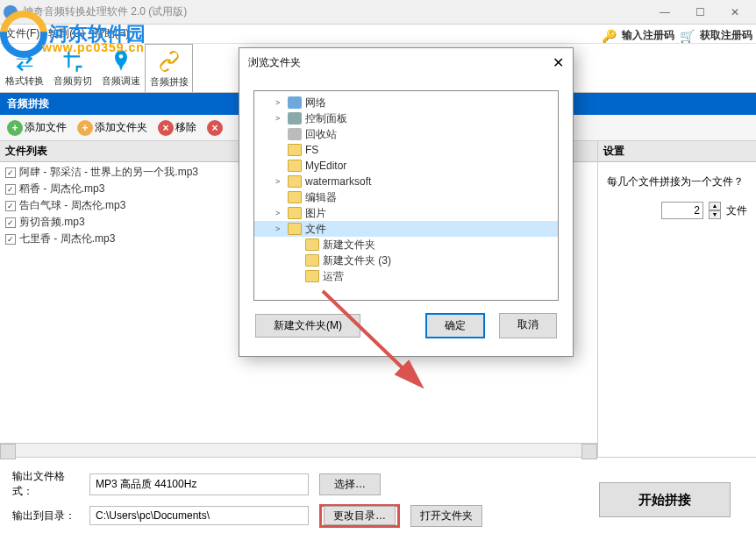 The image size is (756, 555). Describe the element at coordinates (406, 103) in the screenshot. I see `tree-node: >网络` at that location.